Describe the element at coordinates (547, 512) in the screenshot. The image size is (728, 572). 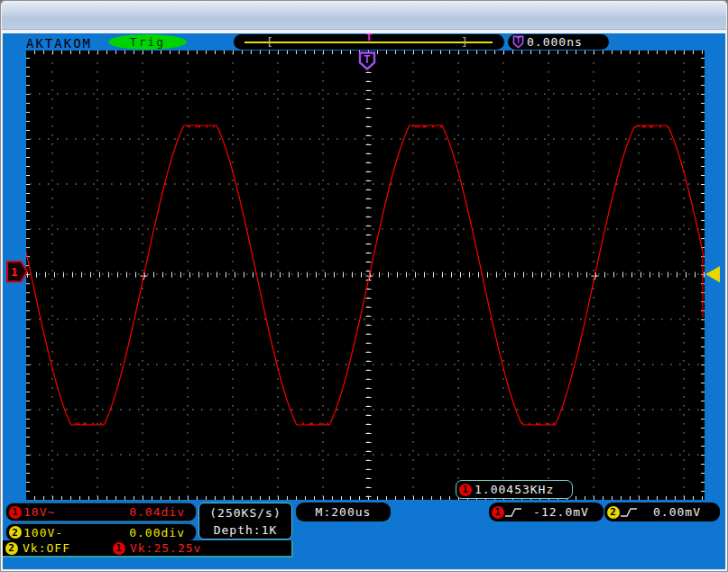
I see `trigger1-level-pill: 1 -12.0mV` at that location.